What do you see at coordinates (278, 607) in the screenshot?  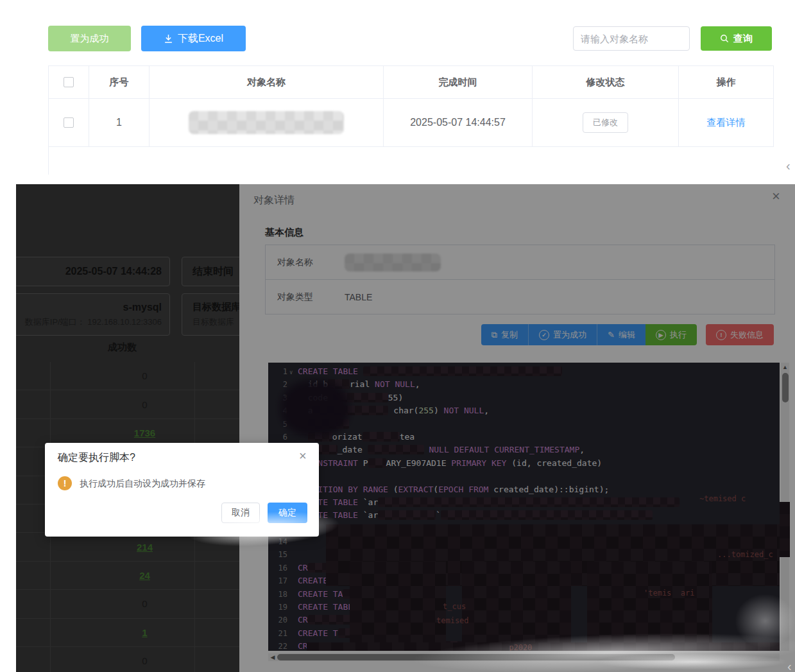 I see `line-number: 19` at bounding box center [278, 607].